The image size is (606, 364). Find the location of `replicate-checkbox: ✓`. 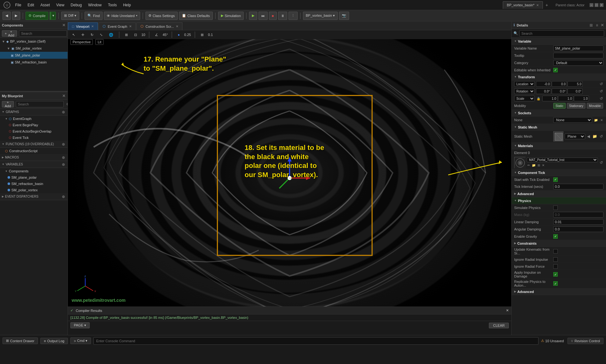

replicate-checkbox: ✓ is located at coordinates (556, 283).